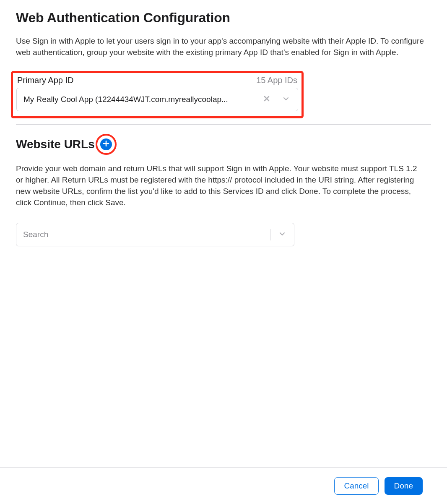  Describe the element at coordinates (286, 99) in the screenshot. I see `dropdown-toggle` at that location.